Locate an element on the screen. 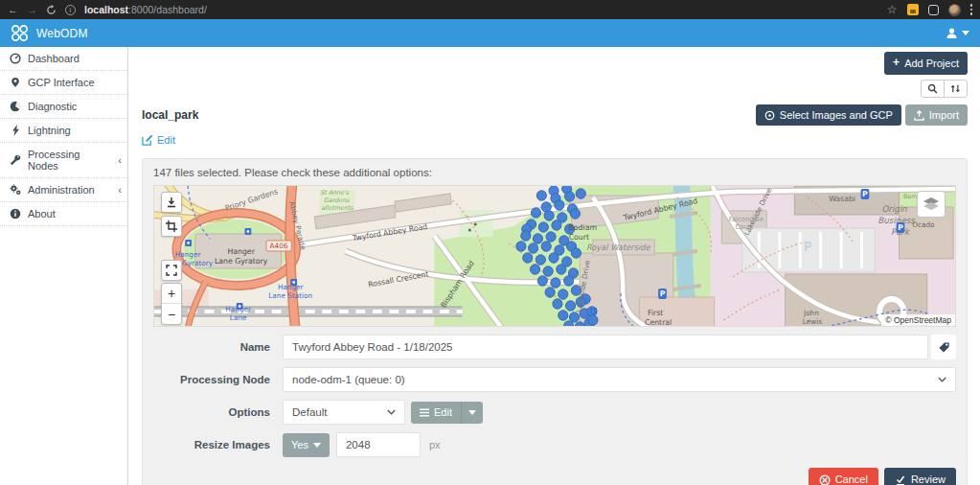 The height and width of the screenshot is (485, 980). lightning-bolt-icon is located at coordinates (15, 130).